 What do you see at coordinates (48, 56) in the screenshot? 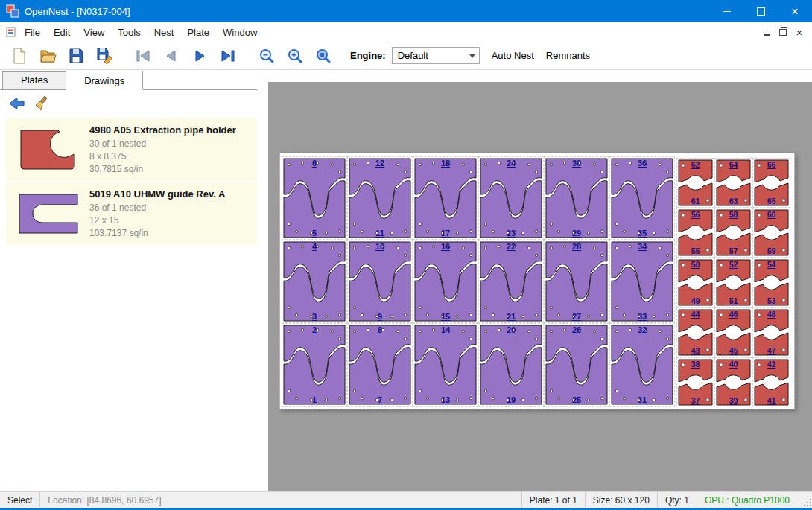
I see `open-button` at bounding box center [48, 56].